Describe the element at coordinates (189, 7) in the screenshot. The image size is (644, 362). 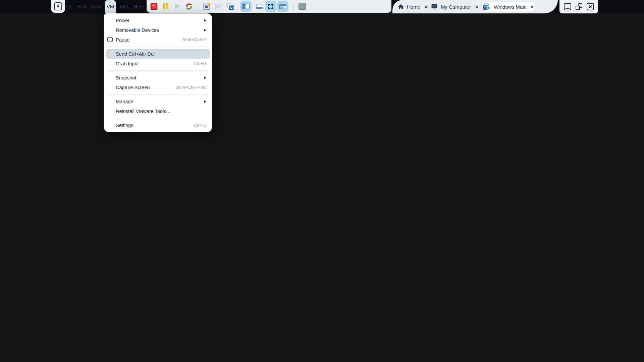
I see `reset-icon` at that location.